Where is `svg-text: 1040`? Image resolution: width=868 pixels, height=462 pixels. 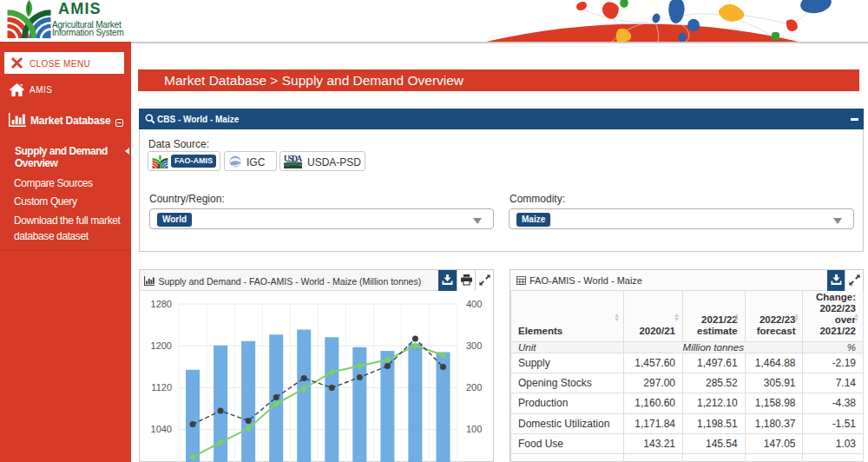 svg-text: 1040 is located at coordinates (161, 429).